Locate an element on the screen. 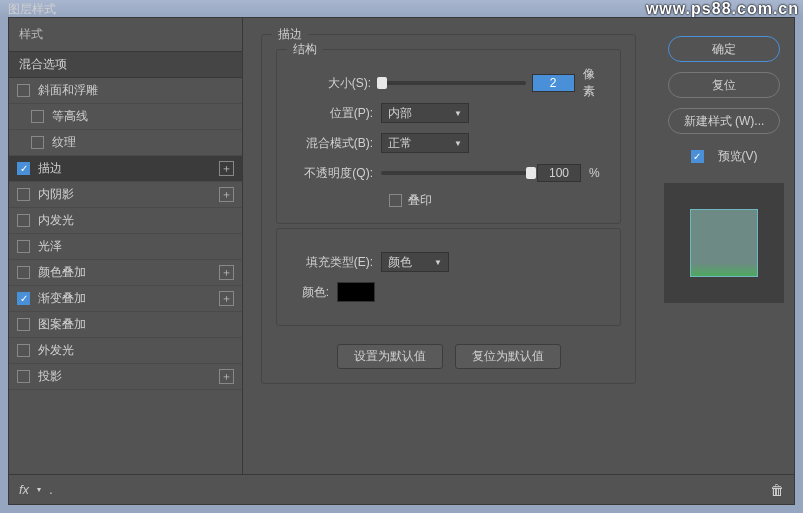 This screenshot has height=513, width=803. overprint-label: 叠印 is located at coordinates (420, 200).